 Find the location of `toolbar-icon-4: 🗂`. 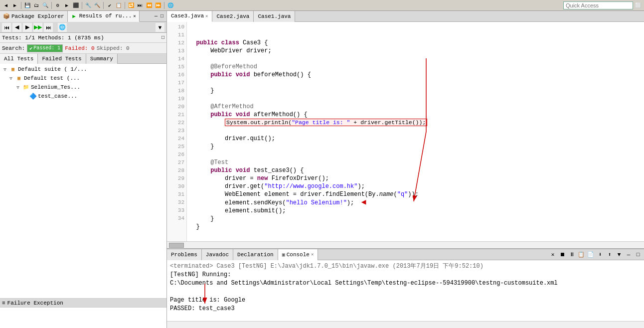

toolbar-icon-4: 🗂 is located at coordinates (36, 5).